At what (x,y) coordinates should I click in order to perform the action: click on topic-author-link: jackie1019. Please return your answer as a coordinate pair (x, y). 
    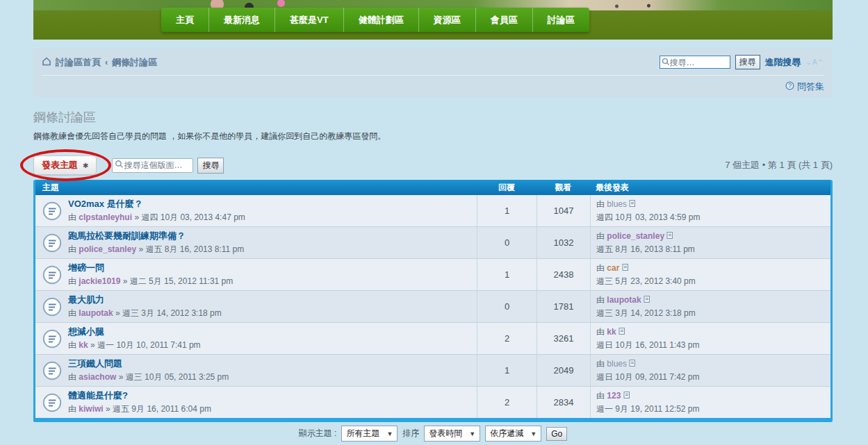
    Looking at the image, I should click on (99, 281).